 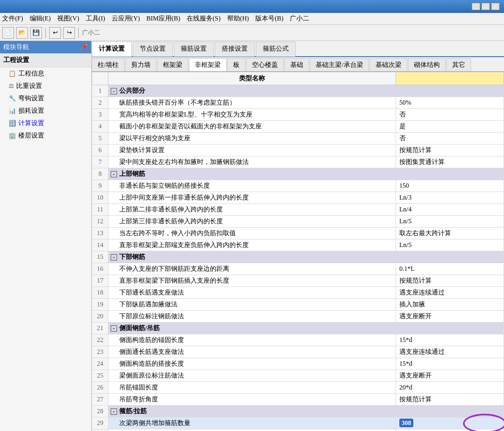 I want to click on property-name-cell: 梁以平行相交的墙为支座, so click(x=253, y=139).